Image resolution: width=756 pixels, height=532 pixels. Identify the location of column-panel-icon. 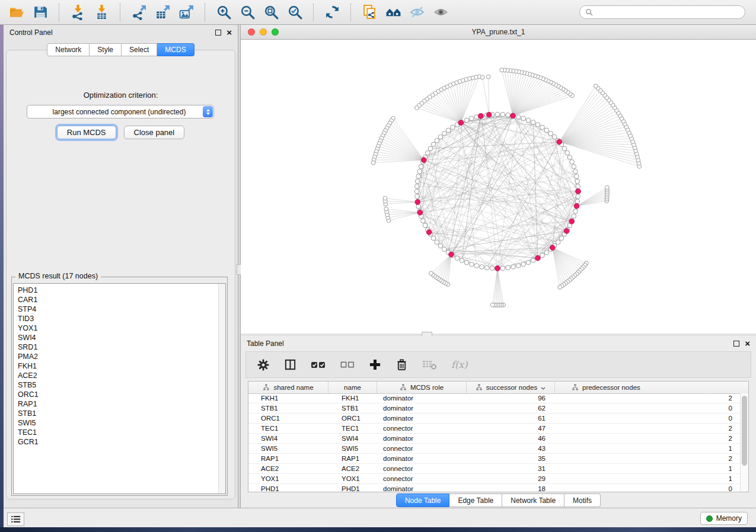
(291, 365).